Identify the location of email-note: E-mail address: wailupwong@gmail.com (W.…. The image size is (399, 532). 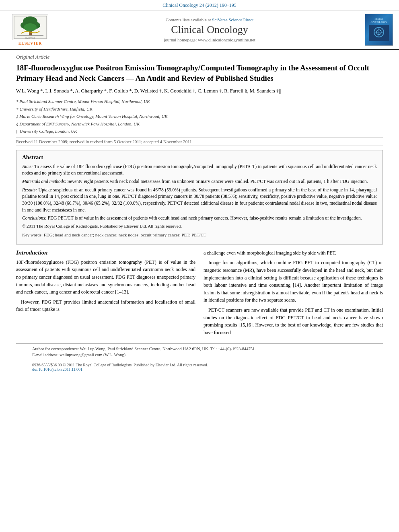
(200, 355).